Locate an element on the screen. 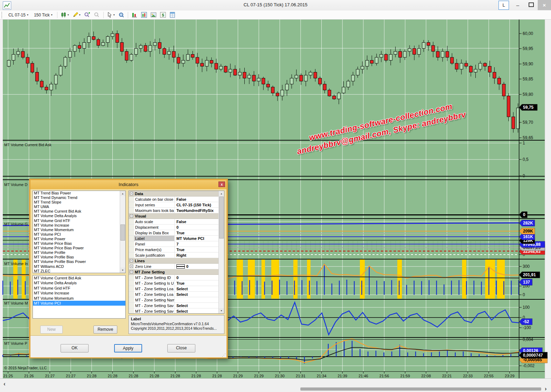 The image size is (551, 392). property-category: −MT Zone Setting is located at coordinates (174, 272).